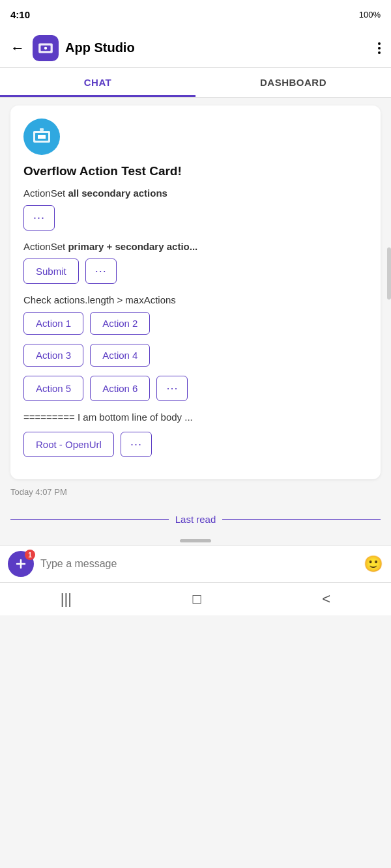 The width and height of the screenshot is (391, 868). What do you see at coordinates (370, 14) in the screenshot?
I see `status-right: 100%` at bounding box center [370, 14].